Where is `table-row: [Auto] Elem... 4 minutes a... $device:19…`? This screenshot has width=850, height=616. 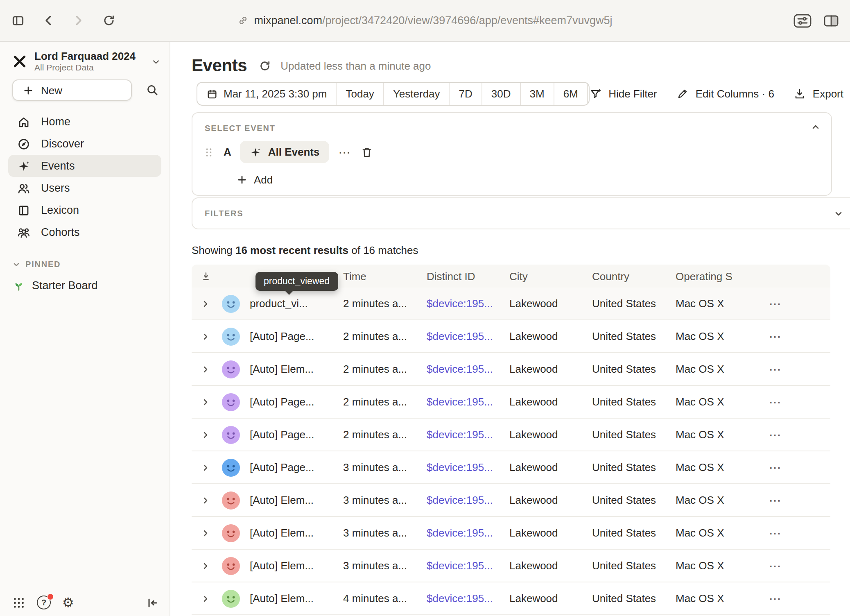 table-row: [Auto] Elem... 4 minutes a... $device:19… is located at coordinates (511, 599).